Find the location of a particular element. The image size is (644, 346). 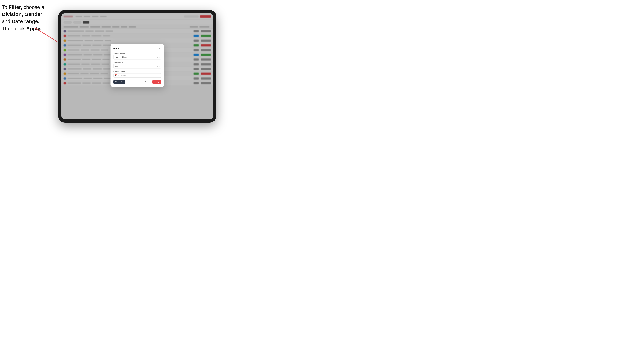

division-select: NCAA Division I NCAA Division II NCAA Di… is located at coordinates (138, 57).